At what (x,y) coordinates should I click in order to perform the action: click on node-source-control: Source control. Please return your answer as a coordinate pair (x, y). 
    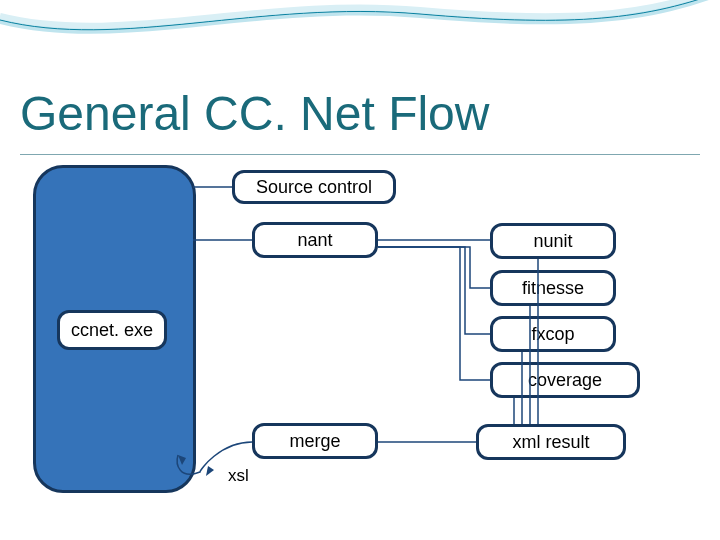
    Looking at the image, I should click on (314, 187).